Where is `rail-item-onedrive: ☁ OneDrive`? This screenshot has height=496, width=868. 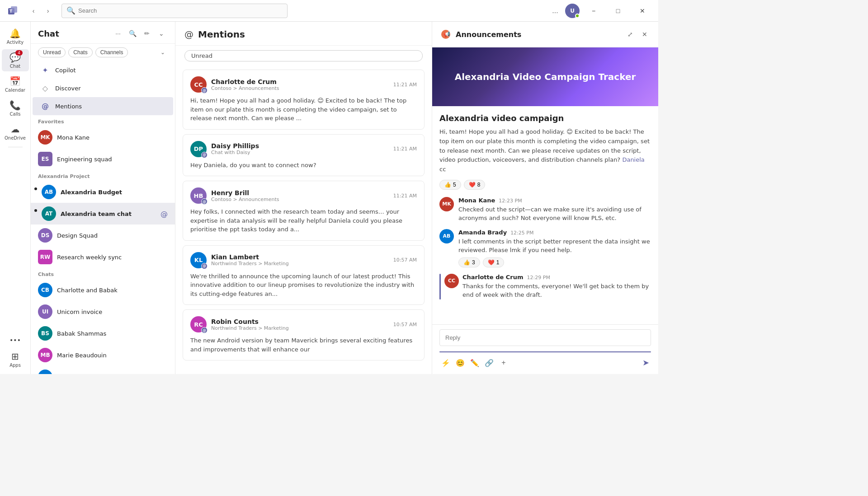
rail-item-onedrive: ☁ OneDrive is located at coordinates (15, 132).